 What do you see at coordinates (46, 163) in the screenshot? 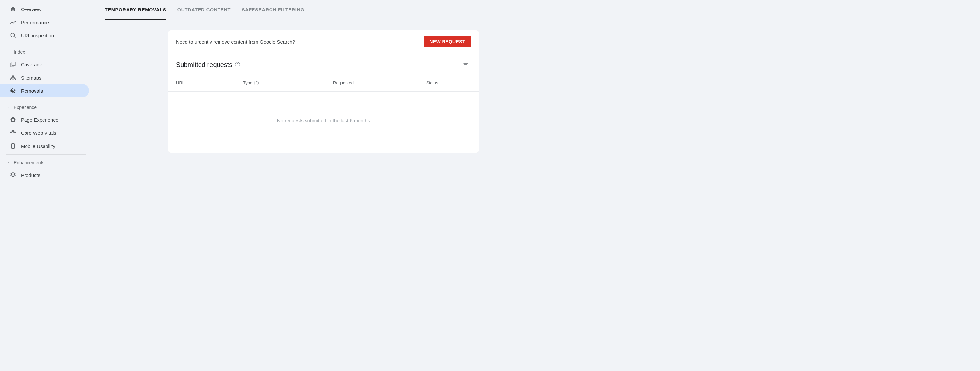
I see `section-header-enhancements: Enhancements` at bounding box center [46, 163].